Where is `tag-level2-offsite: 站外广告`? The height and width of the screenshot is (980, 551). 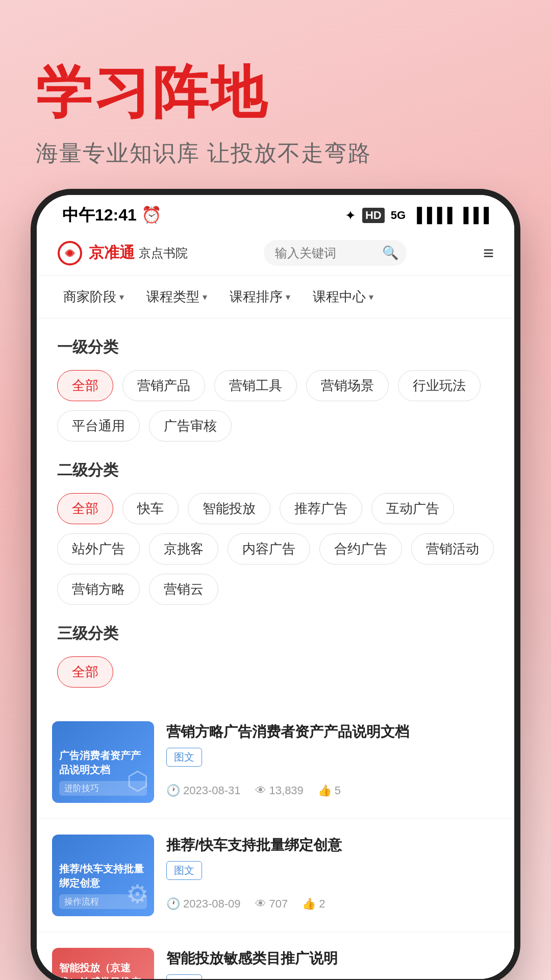
tag-level2-offsite: 站外广告 is located at coordinates (98, 549).